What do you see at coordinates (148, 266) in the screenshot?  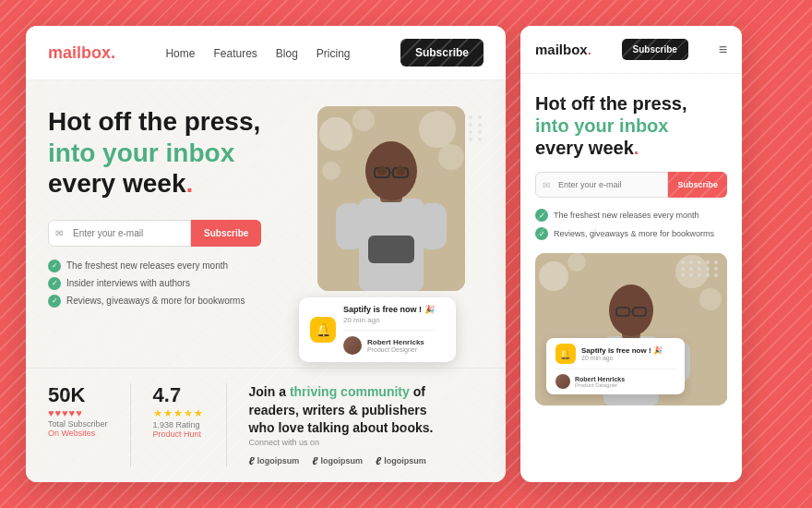 I see `feature-text-1: The freshest new releases every month` at bounding box center [148, 266].